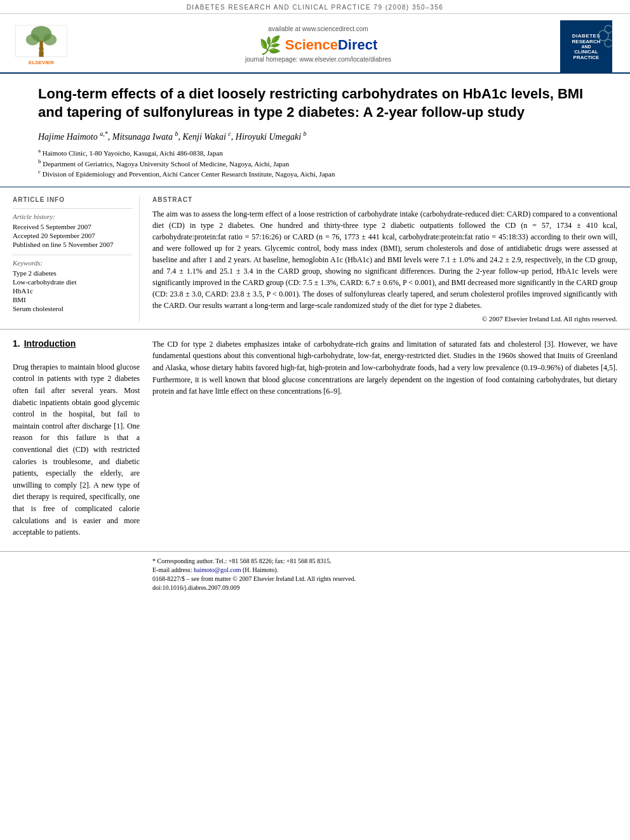 This screenshot has height=840, width=630. What do you see at coordinates (586, 46) in the screenshot?
I see `journal-logo-box: DIABETES RESEARCH AND CLINICAL PRACTICE` at bounding box center [586, 46].